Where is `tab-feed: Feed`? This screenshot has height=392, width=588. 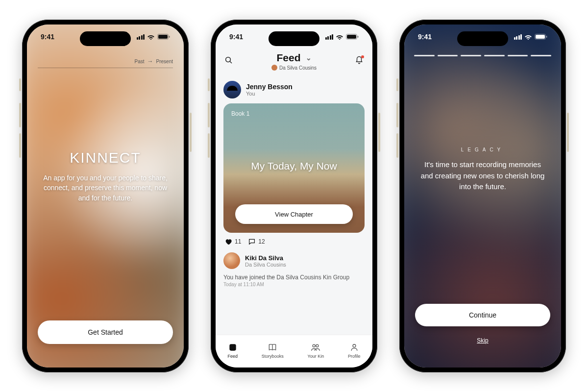
tab-feed: Feed is located at coordinates (232, 351).